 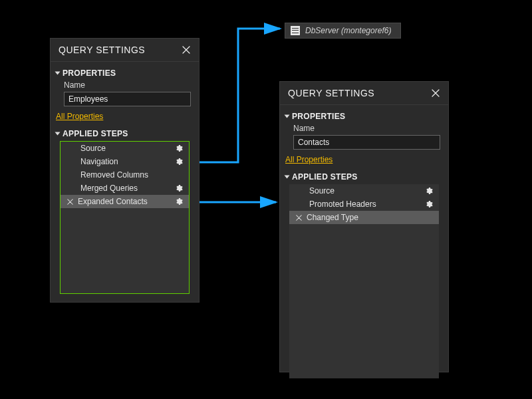 What do you see at coordinates (364, 217) in the screenshot?
I see `step-row: Changed Type` at bounding box center [364, 217].